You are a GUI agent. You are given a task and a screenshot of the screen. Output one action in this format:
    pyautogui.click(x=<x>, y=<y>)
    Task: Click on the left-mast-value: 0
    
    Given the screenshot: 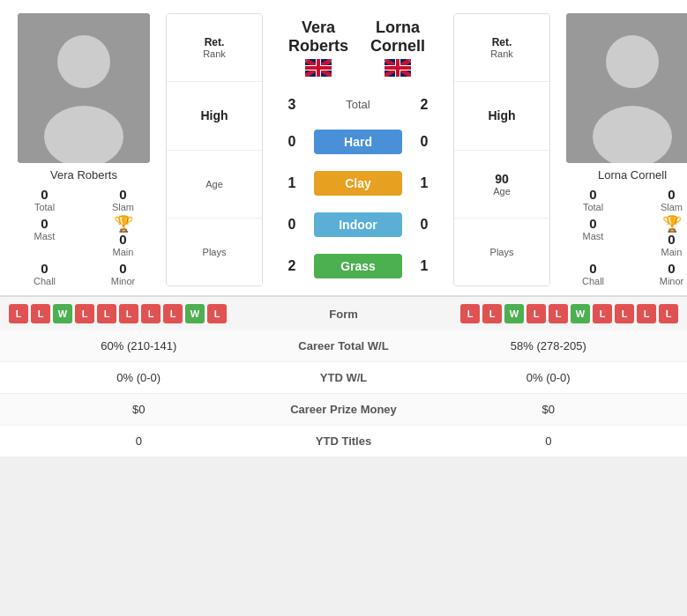 What is the action you would take?
    pyautogui.click(x=44, y=224)
    